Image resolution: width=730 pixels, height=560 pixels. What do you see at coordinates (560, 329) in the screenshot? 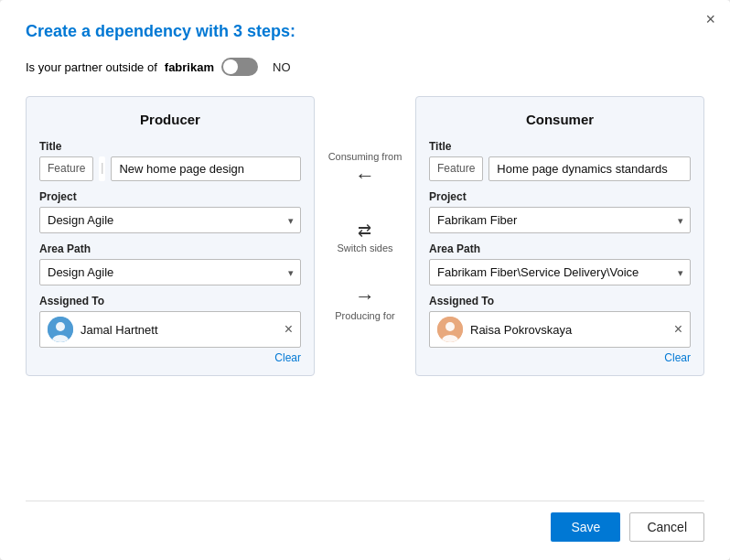
I see `consumer-assigned-row: Raisa Pokrovskaya ×` at bounding box center [560, 329].